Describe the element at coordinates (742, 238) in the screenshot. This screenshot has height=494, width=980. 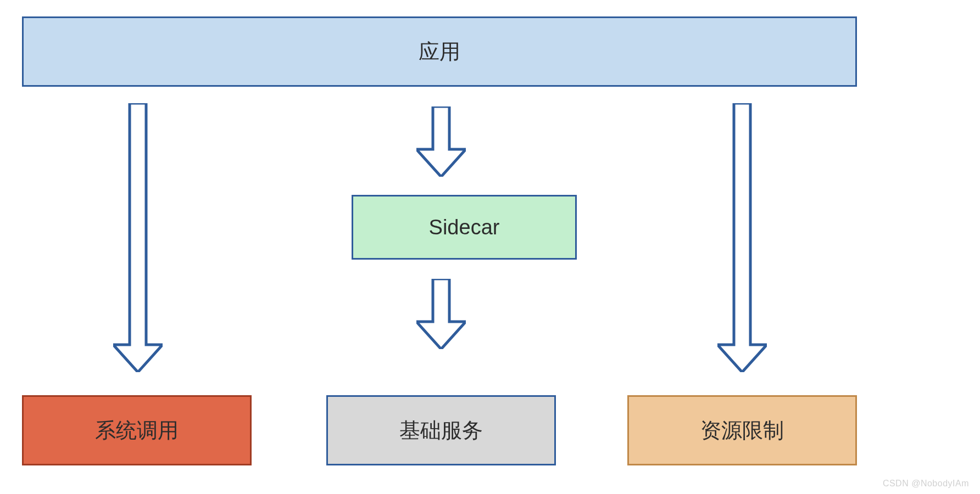
I see `arrow-application-to-resource-limit` at that location.